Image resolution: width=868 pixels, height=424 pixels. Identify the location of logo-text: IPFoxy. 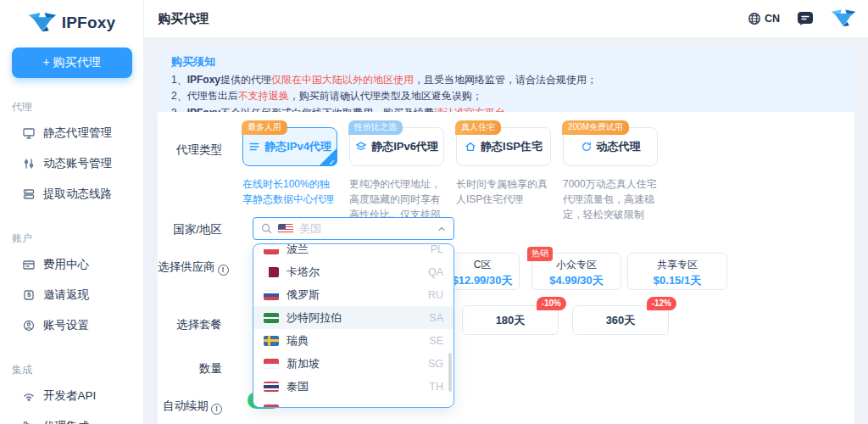
(89, 23).